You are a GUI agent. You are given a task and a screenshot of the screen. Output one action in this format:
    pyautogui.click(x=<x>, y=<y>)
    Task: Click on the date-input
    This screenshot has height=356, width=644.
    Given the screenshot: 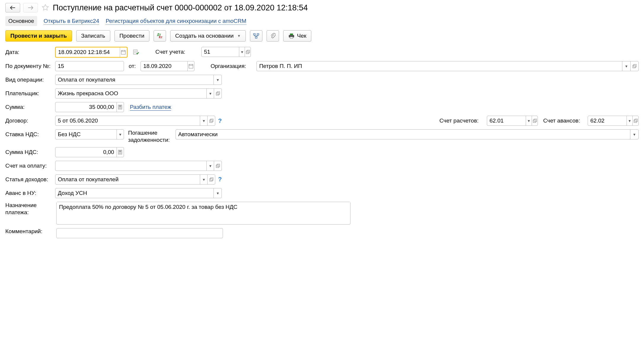 What is the action you would take?
    pyautogui.click(x=91, y=52)
    